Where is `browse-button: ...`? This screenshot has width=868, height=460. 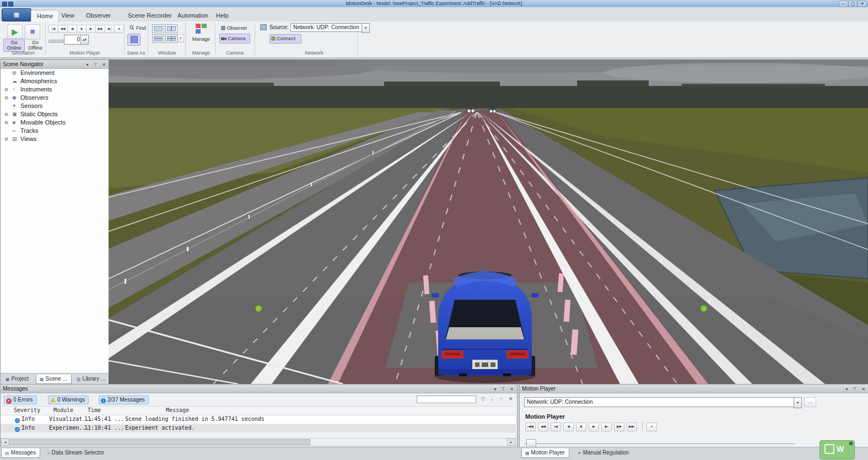 browse-button: ... is located at coordinates (810, 402).